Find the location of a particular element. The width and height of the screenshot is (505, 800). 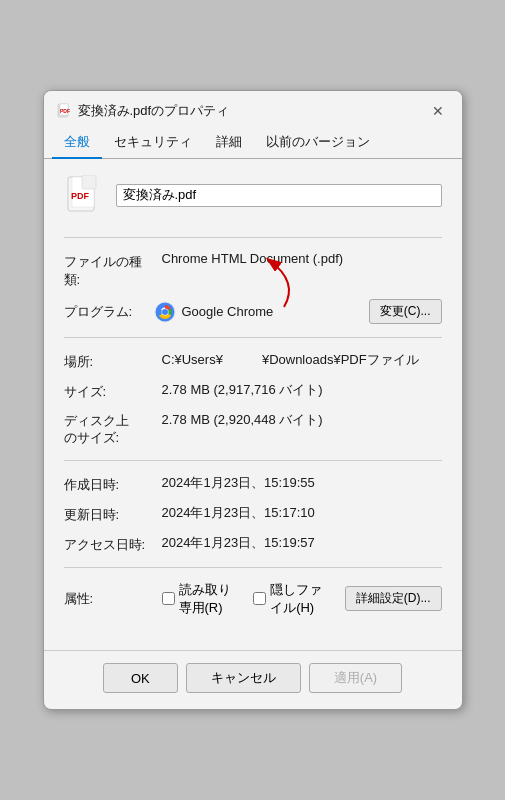

accessed-label: アクセス日時: is located at coordinates (109, 544).